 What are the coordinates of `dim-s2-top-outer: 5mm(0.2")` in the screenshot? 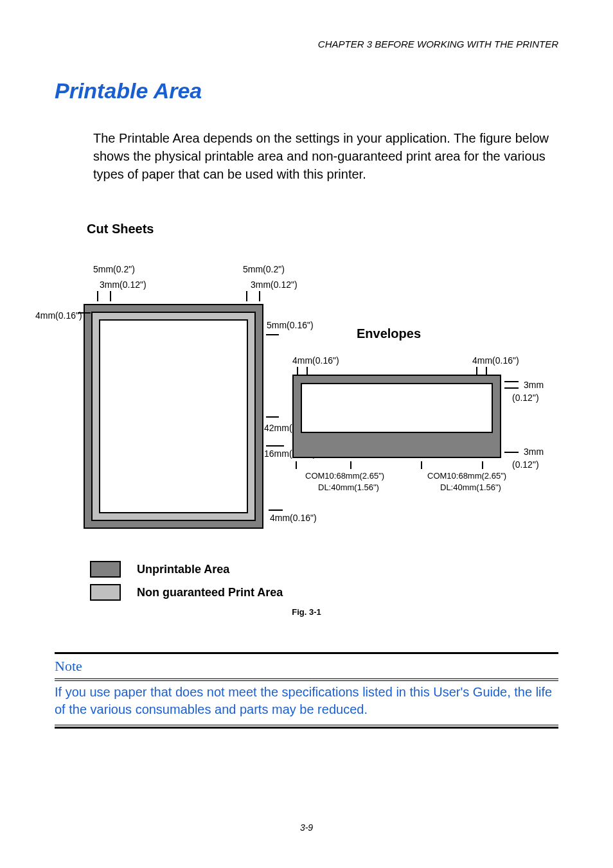 It's located at (263, 269).